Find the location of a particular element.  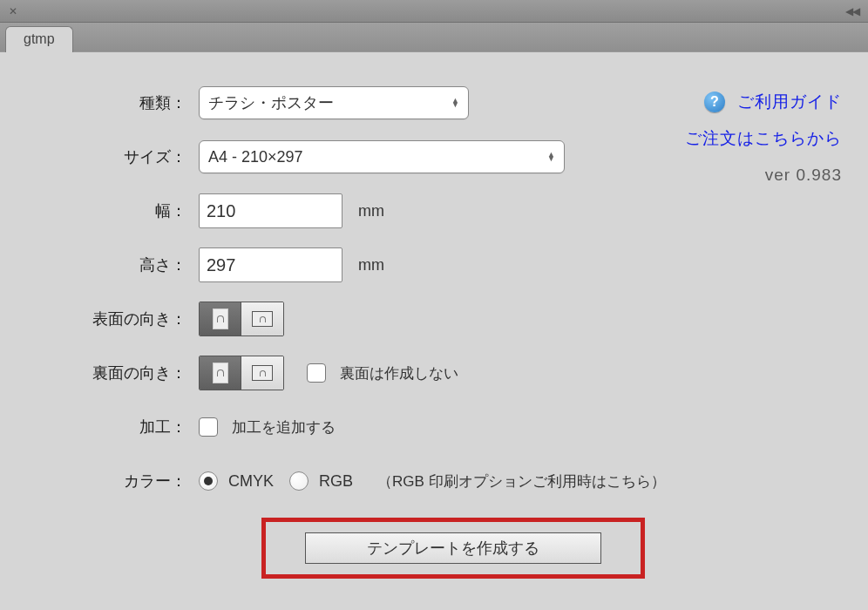

panel-titlebar: ✕ ◀◀ is located at coordinates (434, 11).